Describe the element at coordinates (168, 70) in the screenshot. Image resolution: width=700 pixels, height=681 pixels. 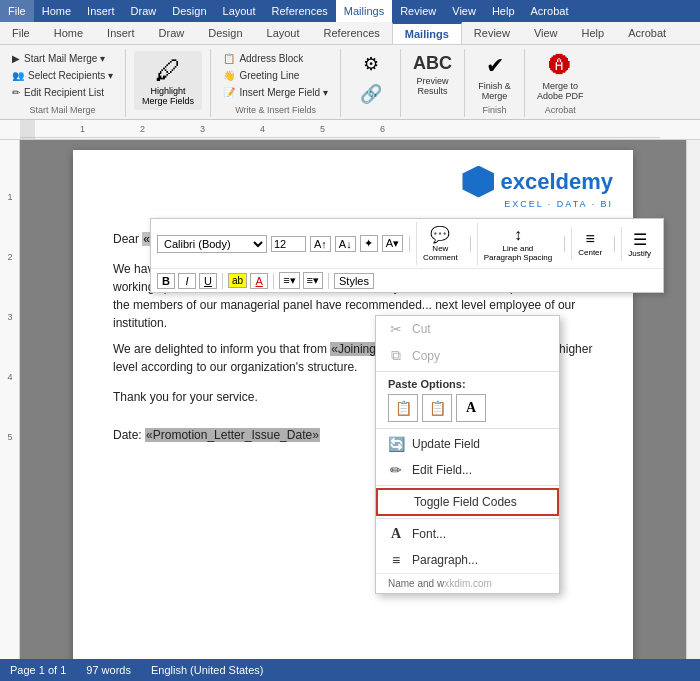
I see `highlight-icon: 🖊` at that location.